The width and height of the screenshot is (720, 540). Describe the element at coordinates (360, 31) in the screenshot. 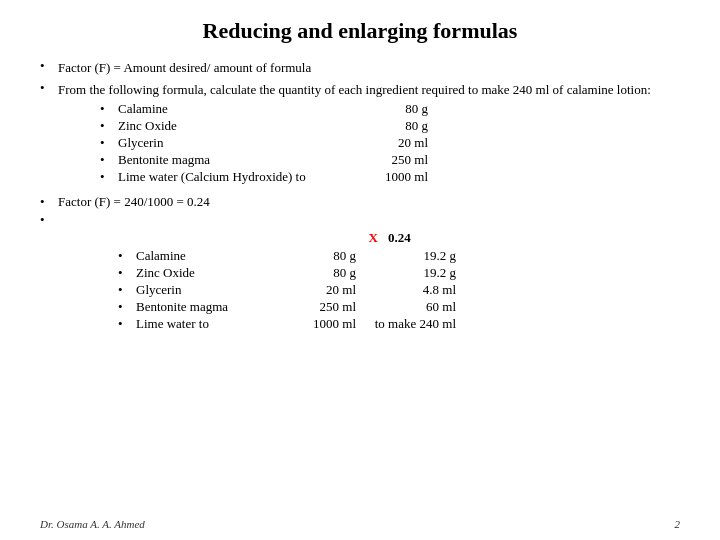

I see `page-title: Reducing and enlarging formulas` at that location.